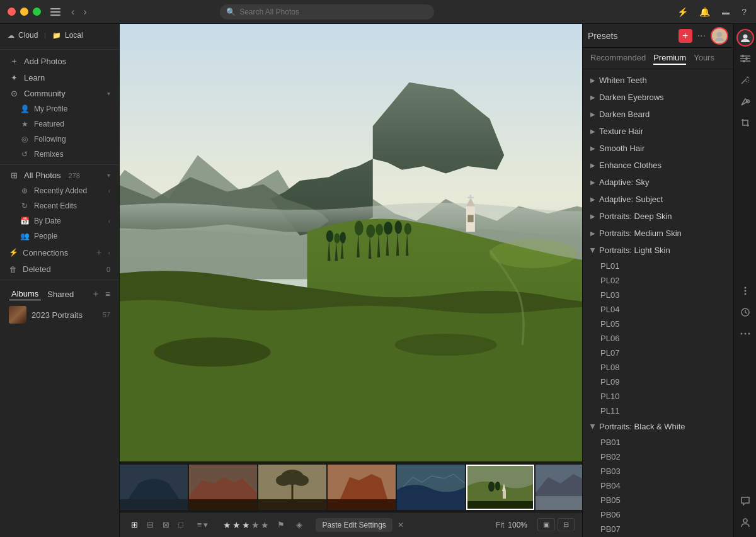  Describe the element at coordinates (658, 410) in the screenshot. I see `preset-item-10-10: PL11` at that location.